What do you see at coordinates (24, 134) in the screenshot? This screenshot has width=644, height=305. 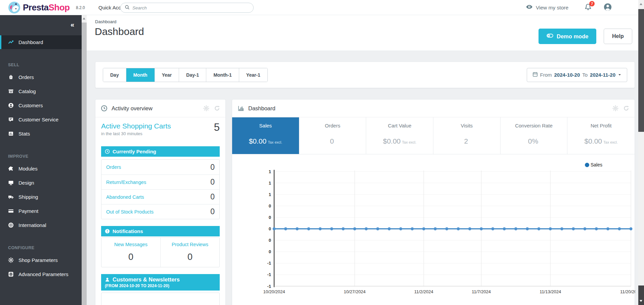 I see `sidebar-item-label: Stats` at bounding box center [24, 134].